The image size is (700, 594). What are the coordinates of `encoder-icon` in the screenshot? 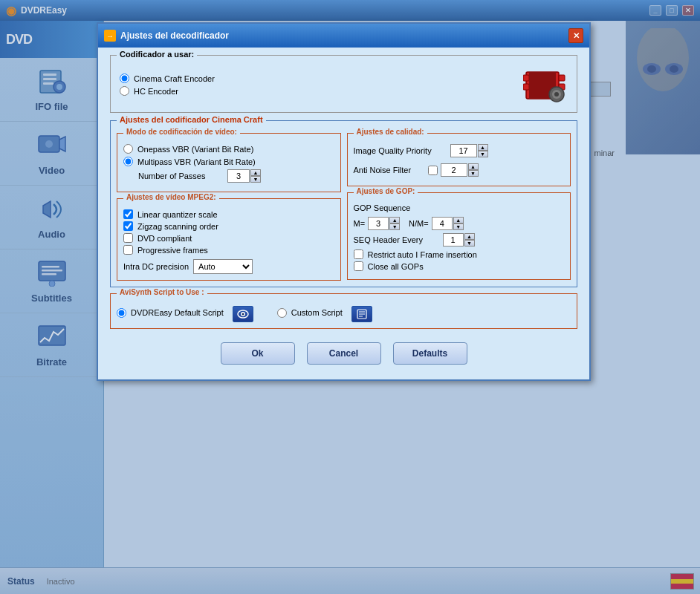 It's located at (545, 86).